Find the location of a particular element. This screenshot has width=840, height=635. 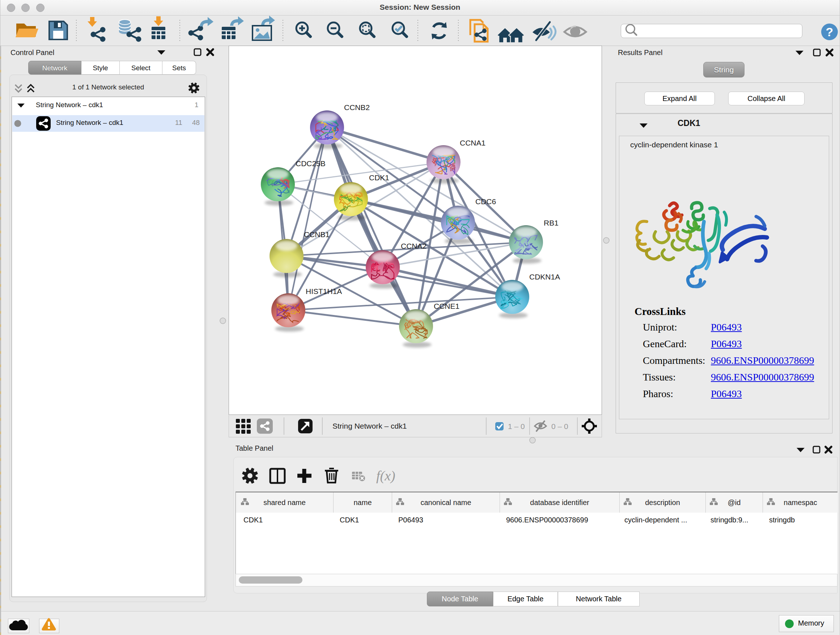

svg-text: CDKN1A is located at coordinates (545, 277).